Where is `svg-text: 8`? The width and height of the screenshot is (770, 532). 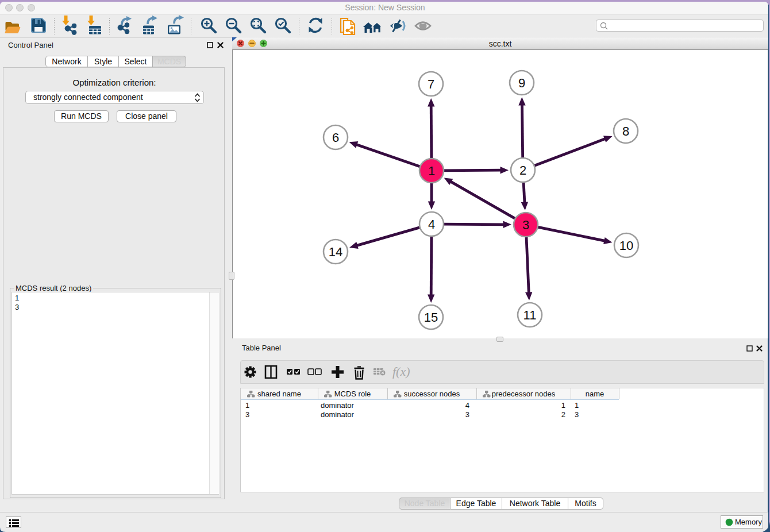
svg-text: 8 is located at coordinates (626, 131).